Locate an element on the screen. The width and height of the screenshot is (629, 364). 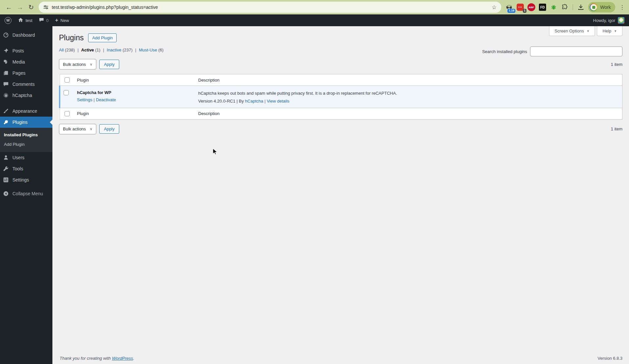
plus-icon: + is located at coordinates (56, 20).